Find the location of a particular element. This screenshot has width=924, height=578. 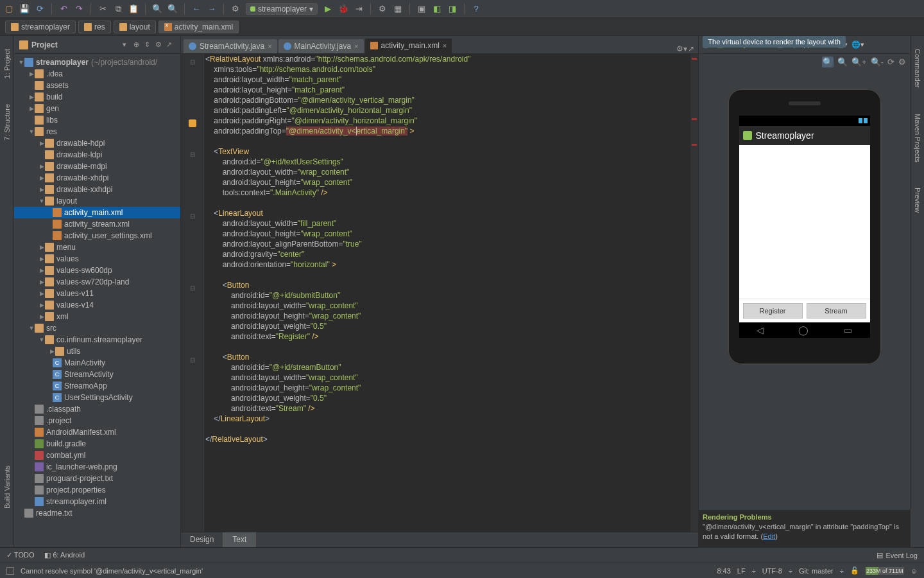

avd-manager-icon: ◧ is located at coordinates (437, 9).